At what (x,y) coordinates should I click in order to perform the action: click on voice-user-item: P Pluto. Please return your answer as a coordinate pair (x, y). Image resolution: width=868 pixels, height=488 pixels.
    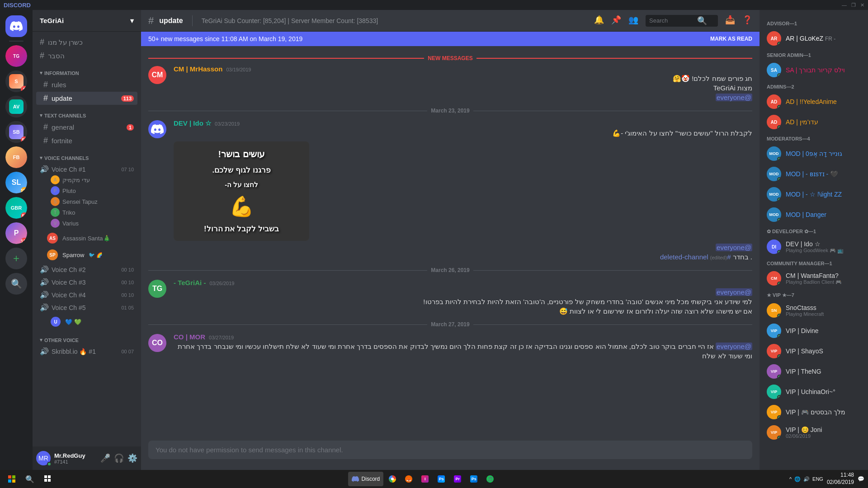
    Looking at the image, I should click on (92, 191).